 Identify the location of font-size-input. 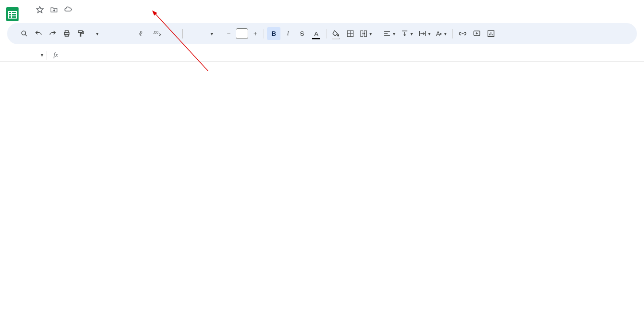
(242, 34).